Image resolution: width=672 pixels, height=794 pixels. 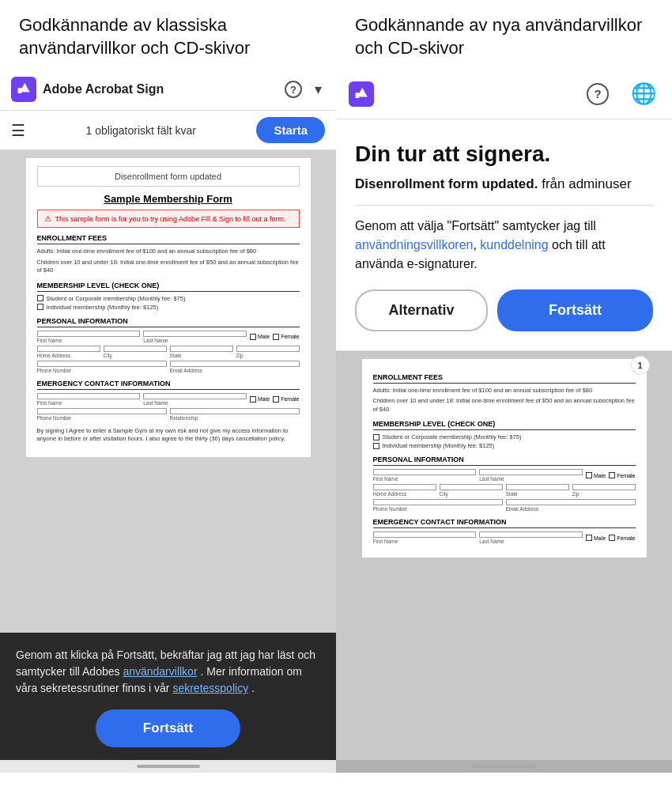 What do you see at coordinates (210, 688) in the screenshot?
I see `privacy-policy-link: sekretesspolicy` at bounding box center [210, 688].